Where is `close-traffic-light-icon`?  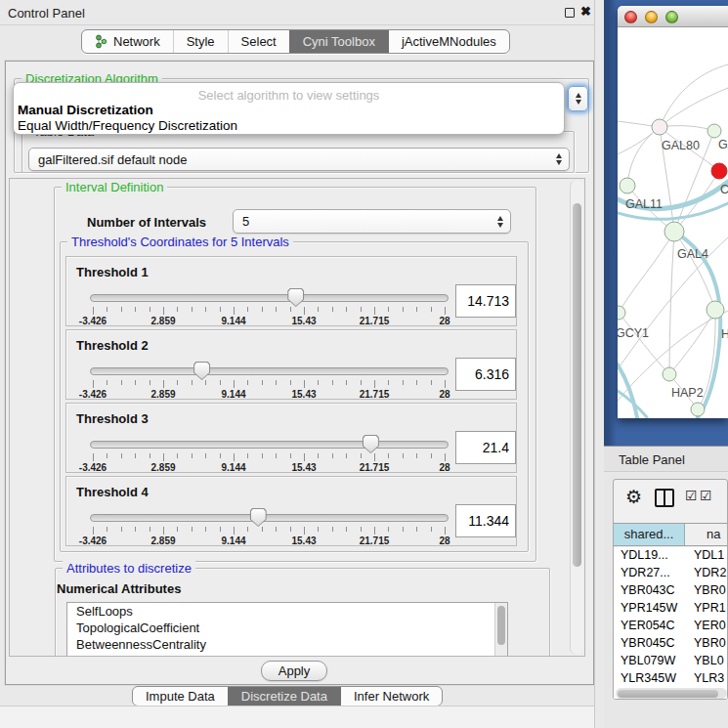
close-traffic-light-icon is located at coordinates (631, 18).